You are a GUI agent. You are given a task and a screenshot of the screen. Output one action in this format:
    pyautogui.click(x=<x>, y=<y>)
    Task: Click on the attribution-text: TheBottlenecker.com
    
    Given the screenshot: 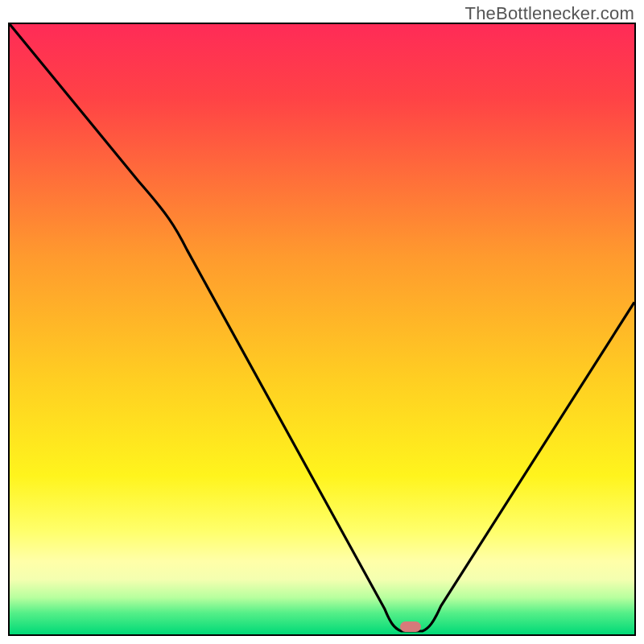 What is the action you would take?
    pyautogui.click(x=550, y=14)
    